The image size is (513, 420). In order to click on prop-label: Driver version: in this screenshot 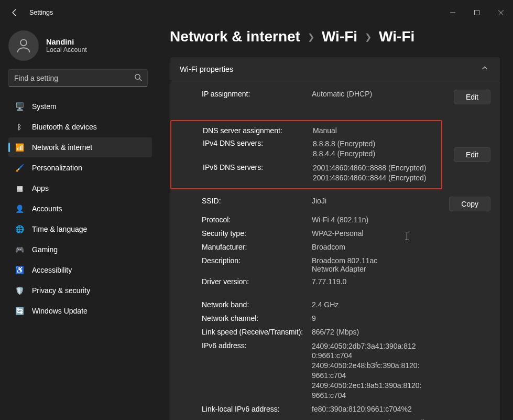, I will do `click(257, 282)`.